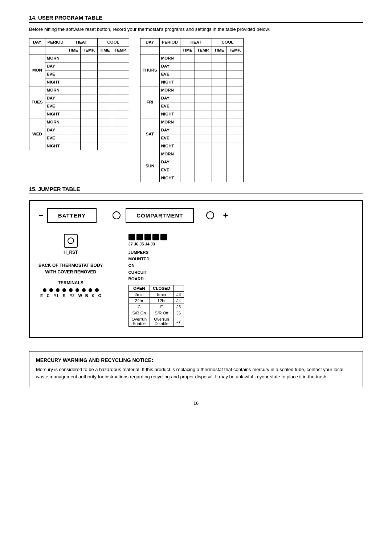  What do you see at coordinates (148, 237) in the screenshot?
I see `jumper-dot-j5` at bounding box center [148, 237].